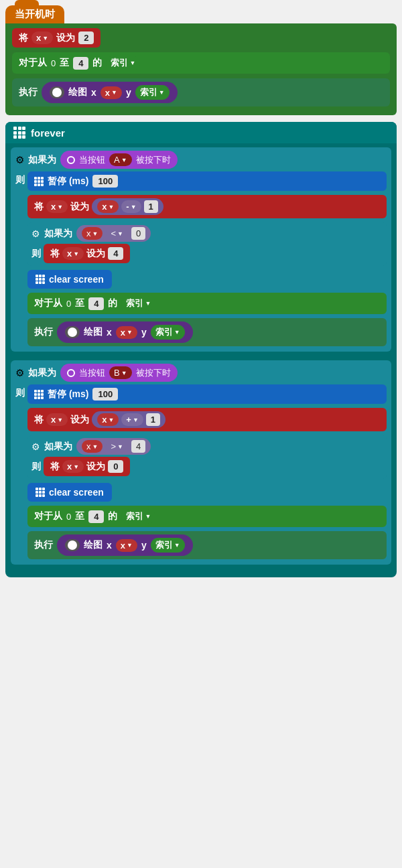 This screenshot has width=402, height=868. Describe the element at coordinates (138, 446) in the screenshot. I see `value-4-gt: 4` at that location.